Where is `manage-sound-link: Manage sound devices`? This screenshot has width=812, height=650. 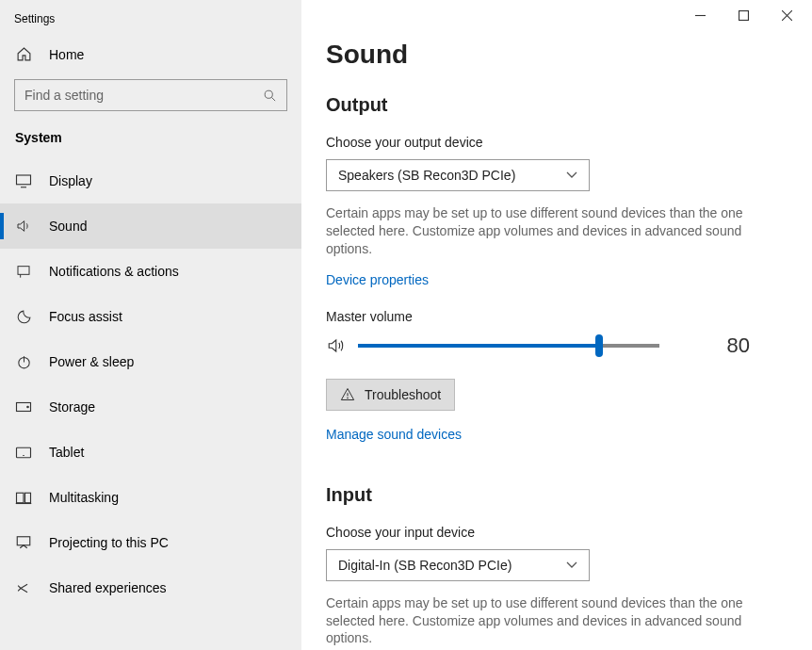 manage-sound-link: Manage sound devices is located at coordinates (394, 434).